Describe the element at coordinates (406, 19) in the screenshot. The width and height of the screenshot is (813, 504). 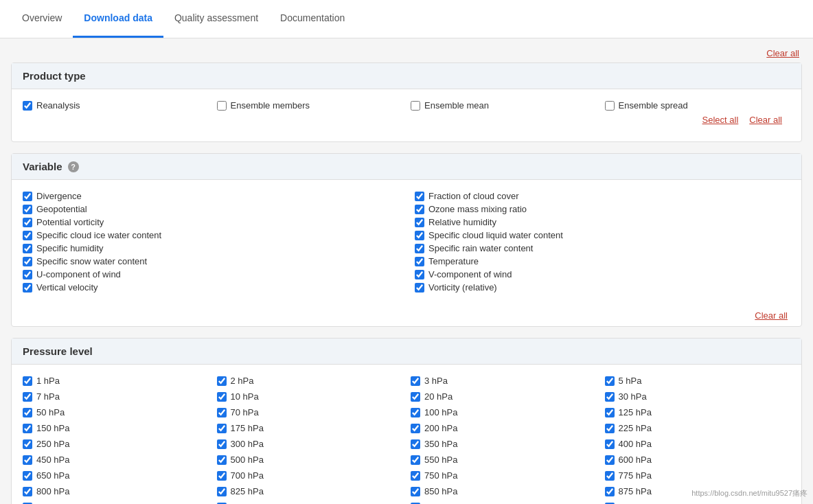
I see `top-navigation: OverviewDownload dataQuality assessmentD…` at that location.